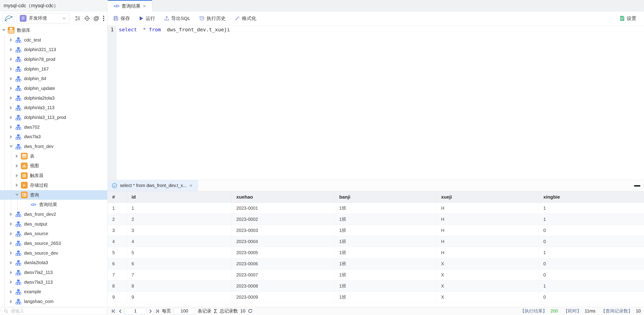  I want to click on tree-item-dws_front_dev: dws_front_dev, so click(54, 147).